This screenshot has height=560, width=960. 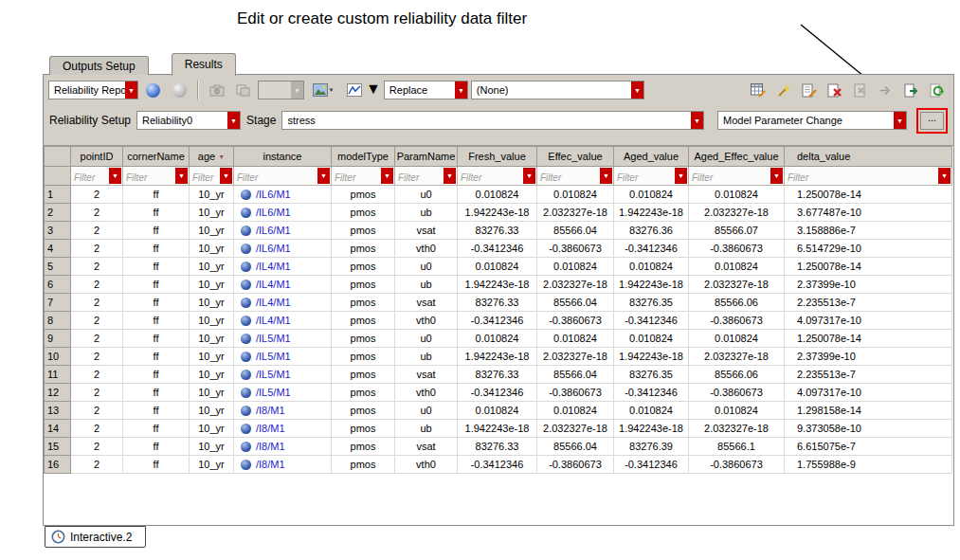 What do you see at coordinates (58, 447) in the screenshot?
I see `row-number: 15` at bounding box center [58, 447].